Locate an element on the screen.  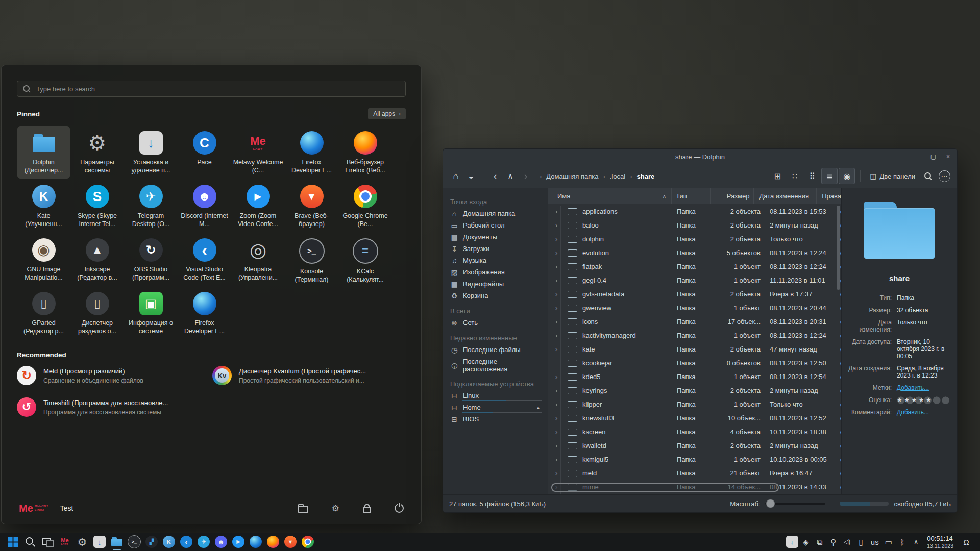
pinned-app-tile: ‹ Visual Studio Code (Text E... is located at coordinates (204, 259).